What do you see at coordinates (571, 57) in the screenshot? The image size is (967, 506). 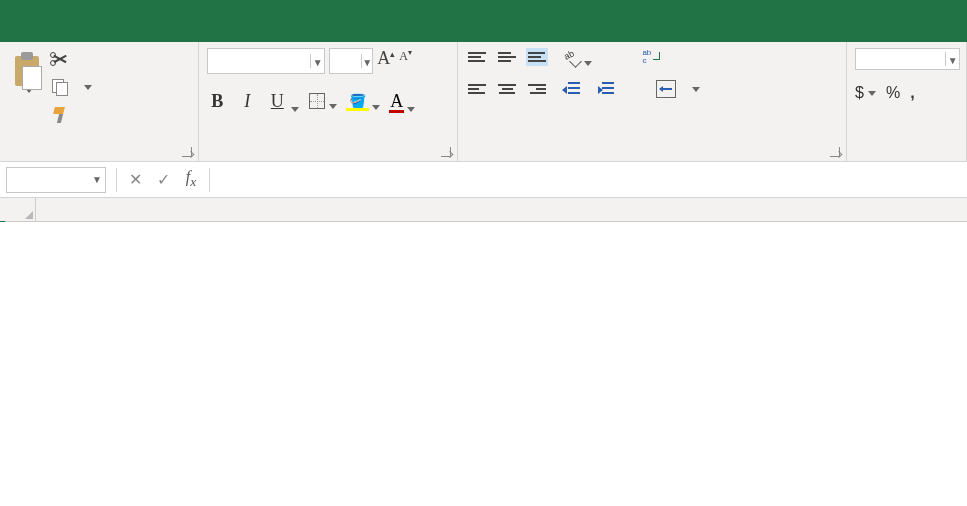 I see `orientation-icon` at bounding box center [571, 57].